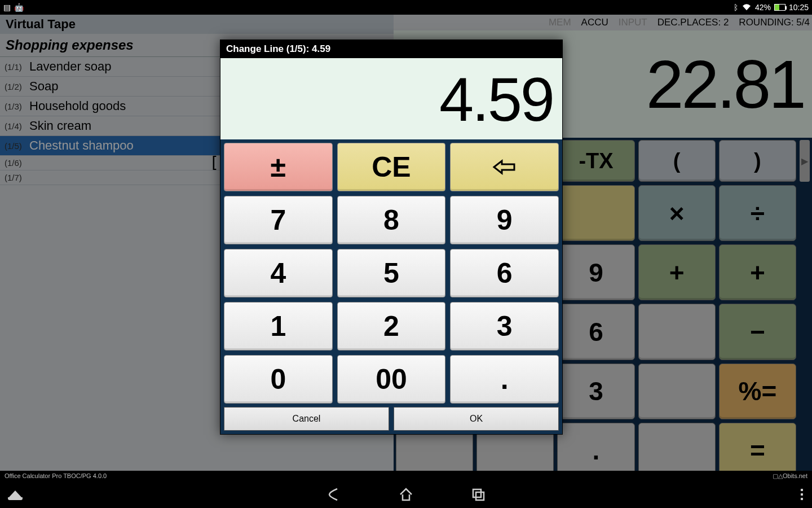  I want to click on accu-indicator: ACCU, so click(595, 23).